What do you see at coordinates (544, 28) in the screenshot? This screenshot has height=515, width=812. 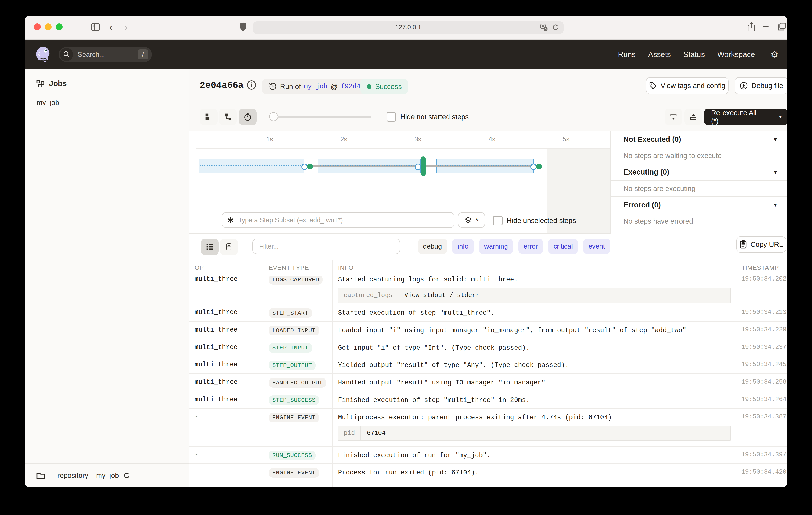 I see `translate-icon` at bounding box center [544, 28].